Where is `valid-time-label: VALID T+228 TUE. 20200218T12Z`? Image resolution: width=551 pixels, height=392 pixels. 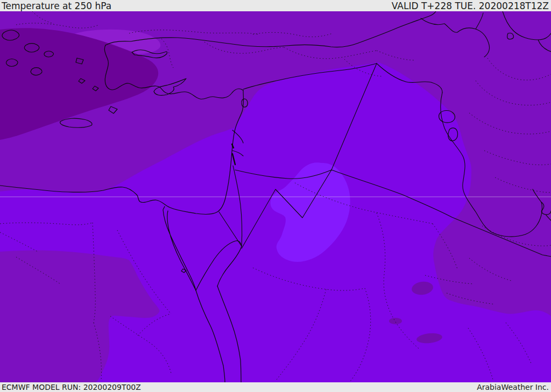 valid-time-label: VALID T+228 TUE. 20200218T12Z is located at coordinates (470, 6).